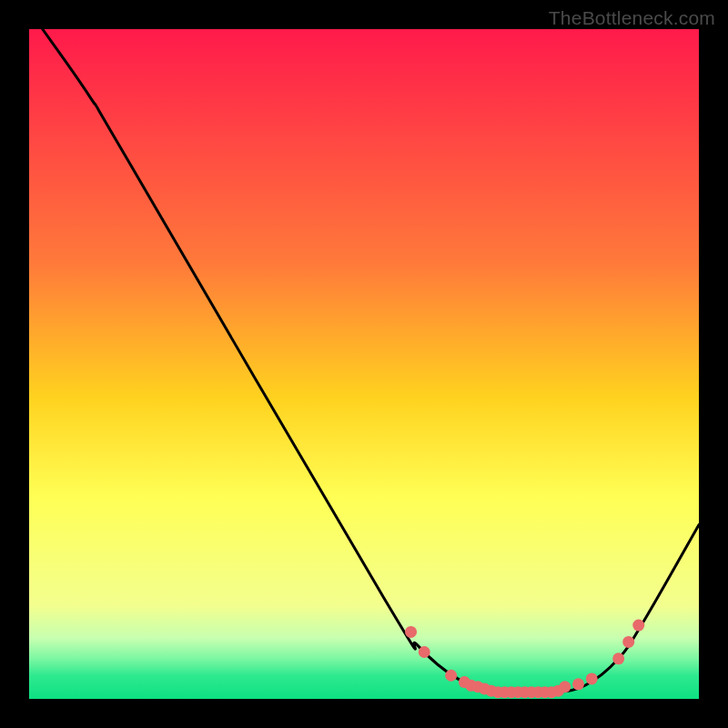  What do you see at coordinates (632, 18) in the screenshot?
I see `watermark-text: TheBottleneck.com` at bounding box center [632, 18].